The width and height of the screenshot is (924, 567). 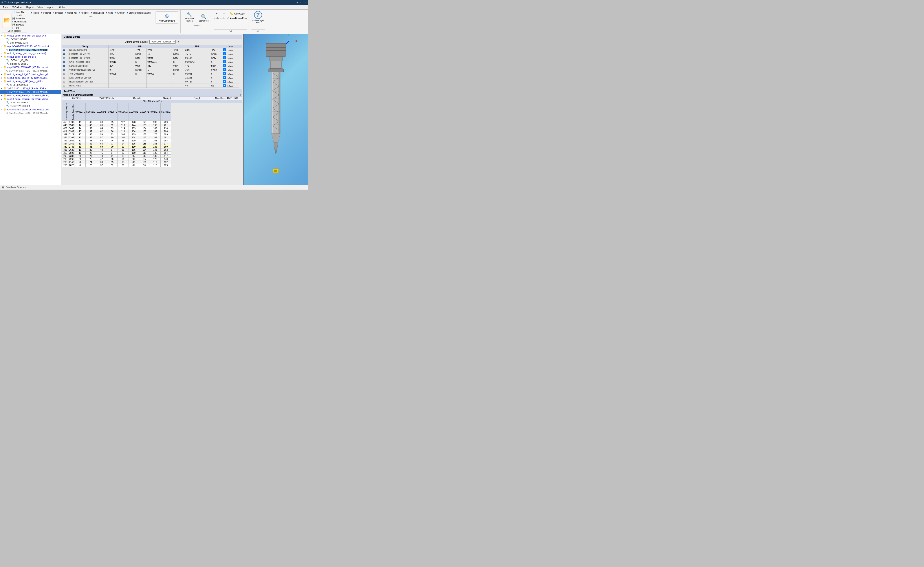 I want to click on source-select: VERICUT Tool Data, so click(x=162, y=42).